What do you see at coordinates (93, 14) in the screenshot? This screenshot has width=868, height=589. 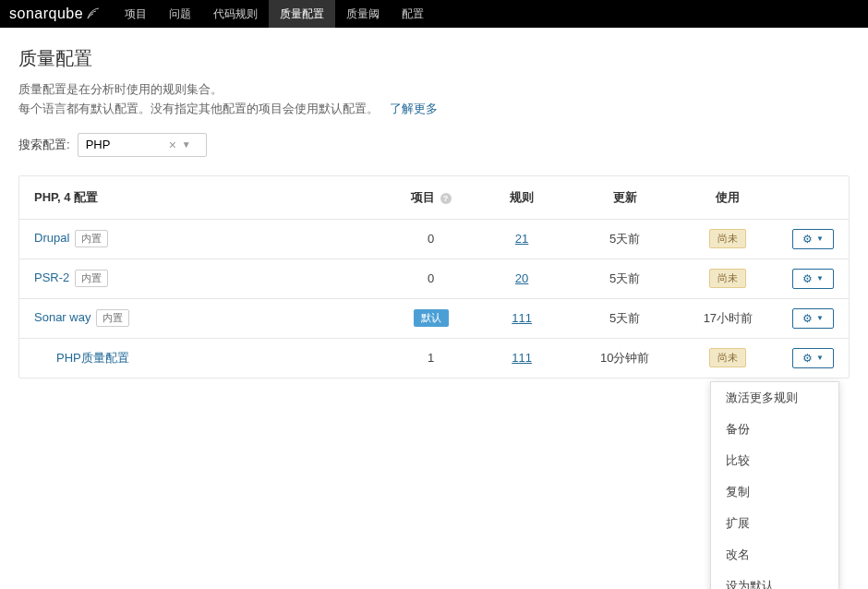 I see `logo-waves-icon` at bounding box center [93, 14].